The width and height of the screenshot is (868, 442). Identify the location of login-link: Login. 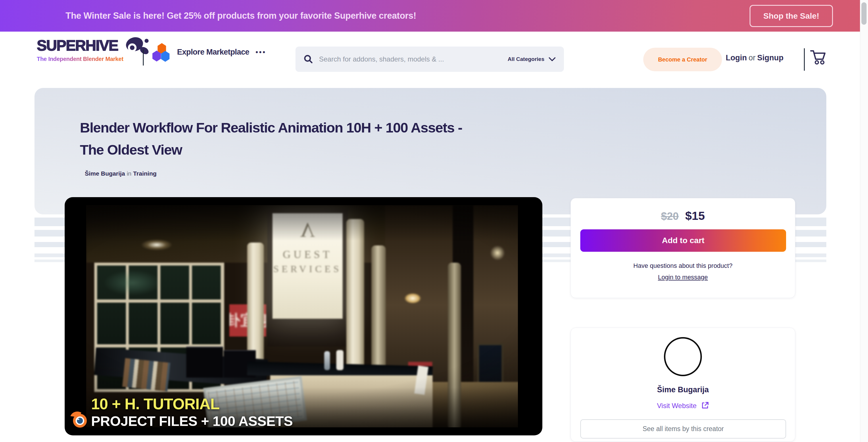
(736, 58).